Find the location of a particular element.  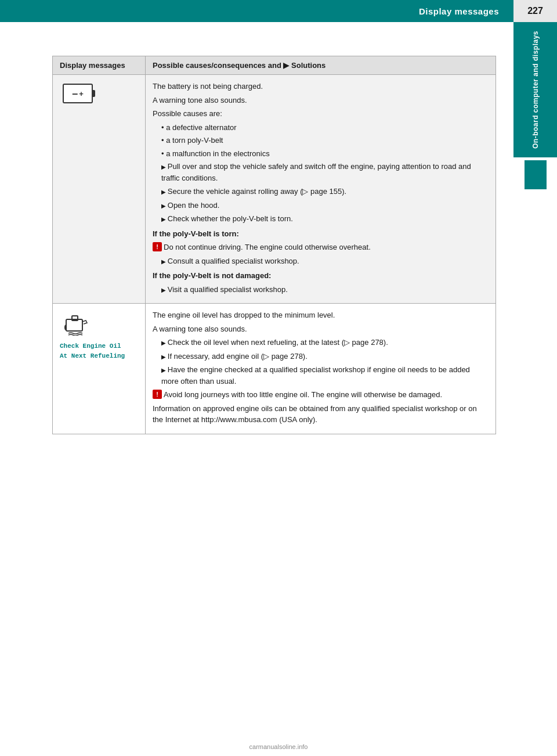

bullet-alternator: a defective alternator is located at coordinates (320, 128).